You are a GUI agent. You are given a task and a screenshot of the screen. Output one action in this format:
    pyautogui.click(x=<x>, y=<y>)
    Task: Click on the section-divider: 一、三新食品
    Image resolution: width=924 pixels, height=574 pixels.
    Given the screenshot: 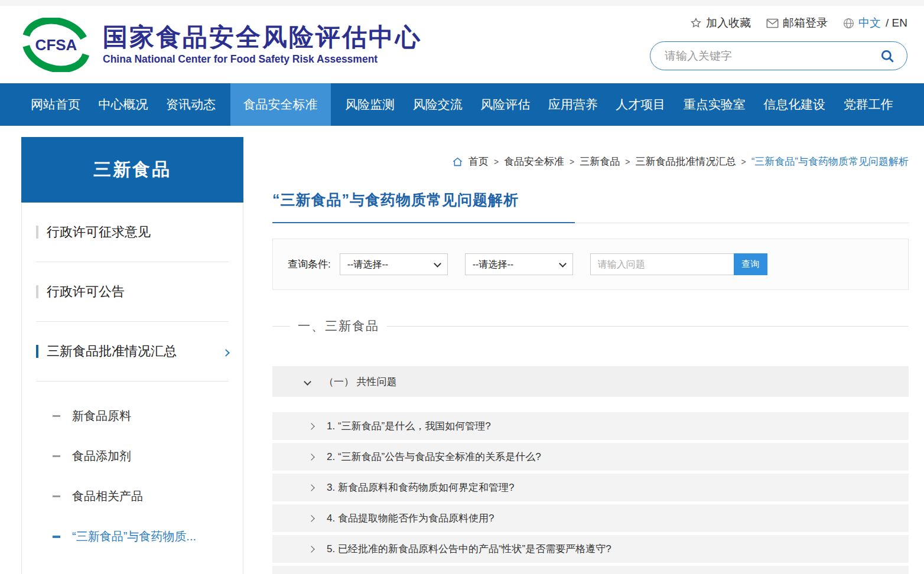 What is the action you would take?
    pyautogui.click(x=591, y=326)
    